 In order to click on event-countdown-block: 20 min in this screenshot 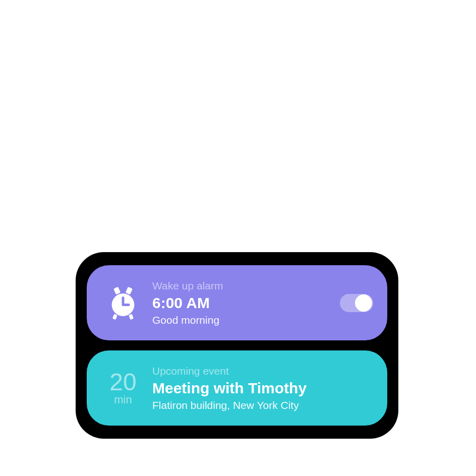, I will do `click(123, 388)`.